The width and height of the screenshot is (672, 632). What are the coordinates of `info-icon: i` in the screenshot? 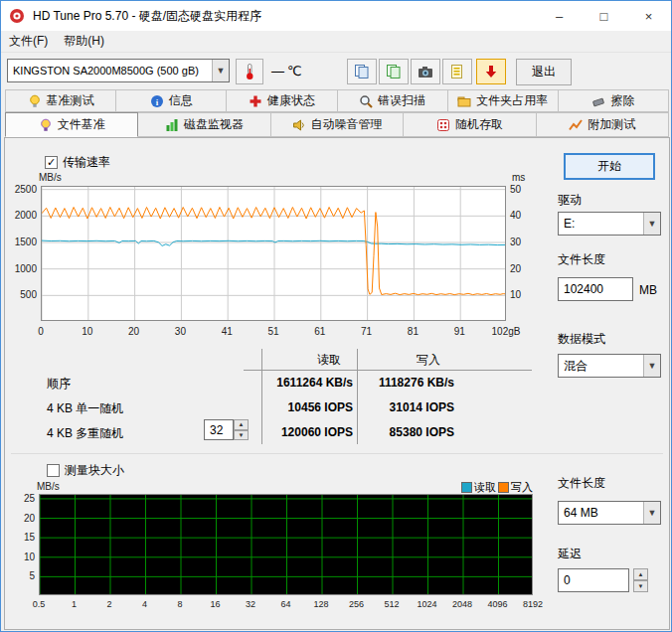 It's located at (157, 101).